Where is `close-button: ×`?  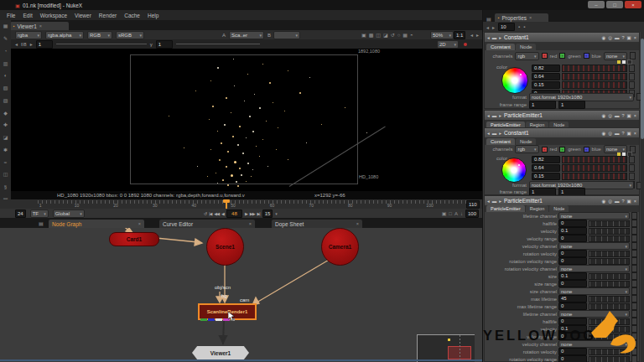
close-button: × is located at coordinates (633, 5).